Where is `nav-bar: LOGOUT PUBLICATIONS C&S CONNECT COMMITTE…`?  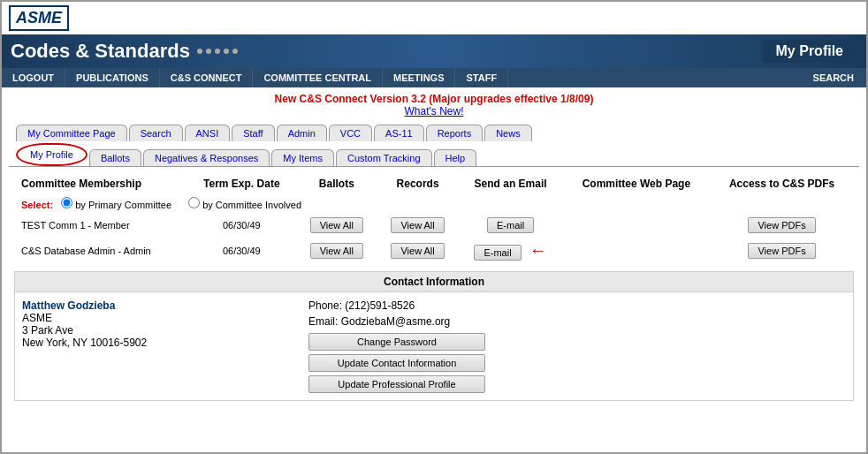 nav-bar: LOGOUT PUBLICATIONS C&S CONNECT COMMITTE… is located at coordinates (434, 78).